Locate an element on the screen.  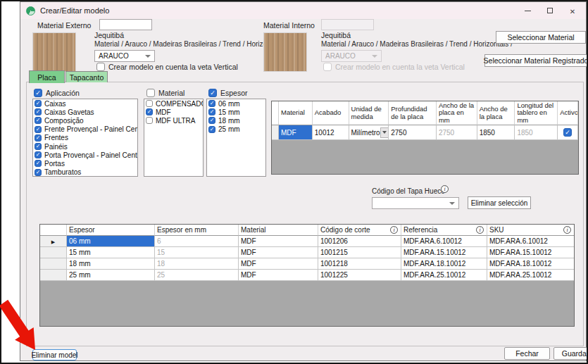
column-header: Espesor en mm is located at coordinates (197, 230).